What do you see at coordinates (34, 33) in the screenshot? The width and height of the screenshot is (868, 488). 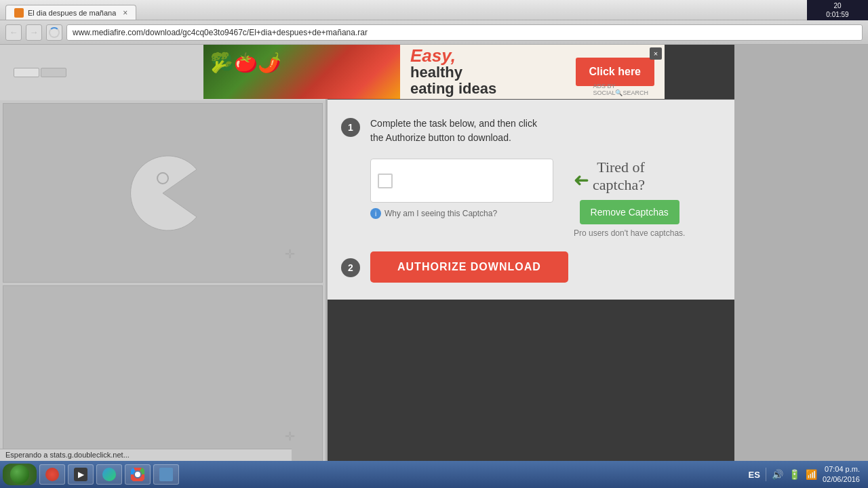 I see `forward-icon: →` at bounding box center [34, 33].